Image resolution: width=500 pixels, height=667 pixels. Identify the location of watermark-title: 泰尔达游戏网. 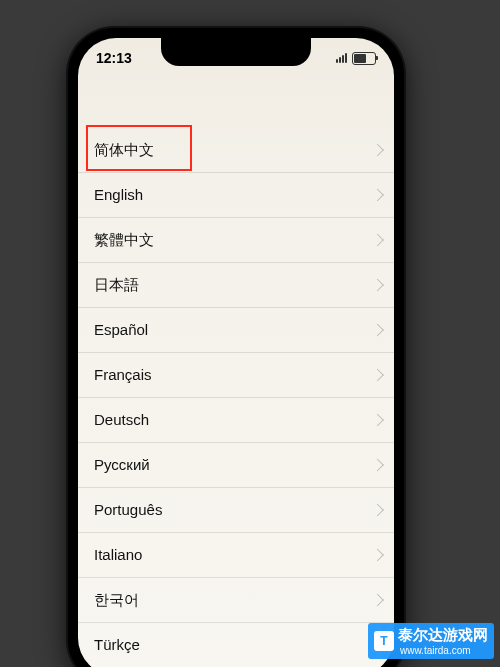
(443, 636).